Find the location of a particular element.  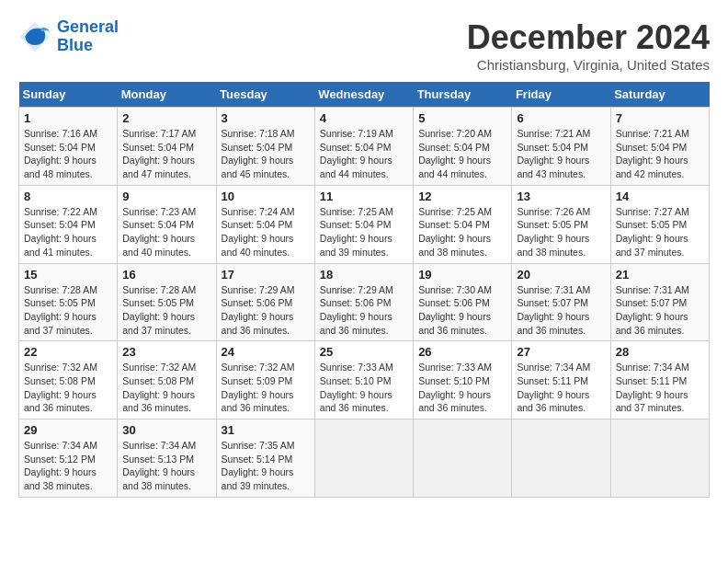

calendar-cell: 25Sunrise: 7:33 AM Sunset: 5:10 PM Dayli… is located at coordinates (364, 381).